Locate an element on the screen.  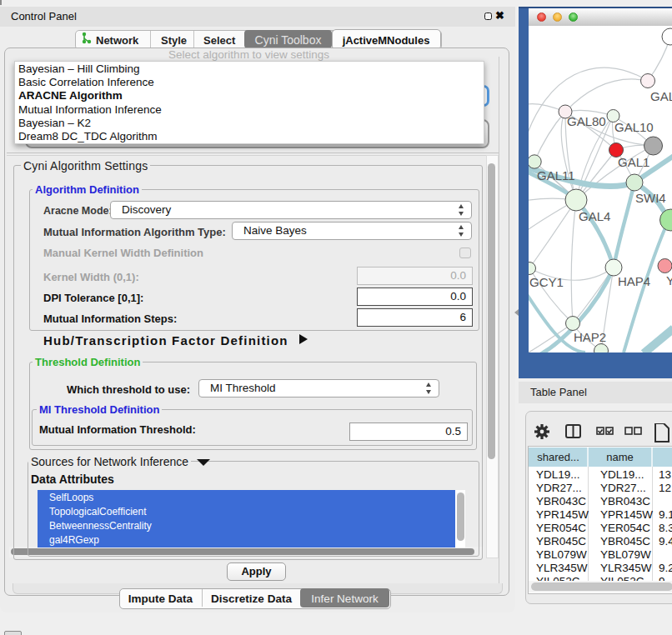
svg-text: HAP2 is located at coordinates (590, 337).